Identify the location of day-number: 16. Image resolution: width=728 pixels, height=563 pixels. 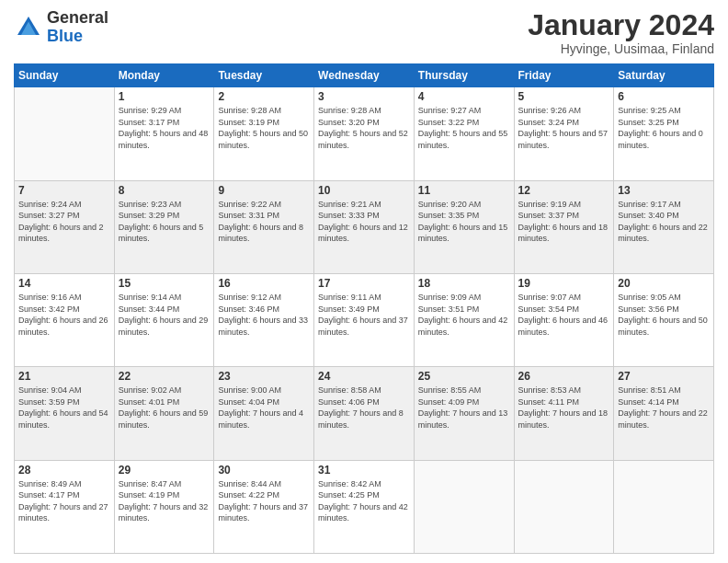
(264, 283).